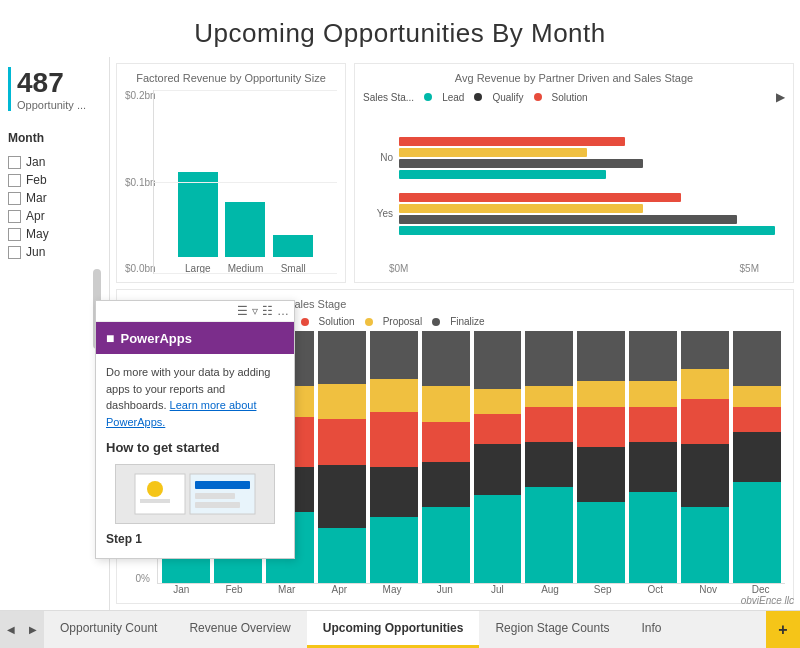 Image resolution: width=800 pixels, height=648 pixels. I want to click on stacked-x-axis: JanFebMarAprMayJunJulAugSepOctNovDec, so click(455, 590).